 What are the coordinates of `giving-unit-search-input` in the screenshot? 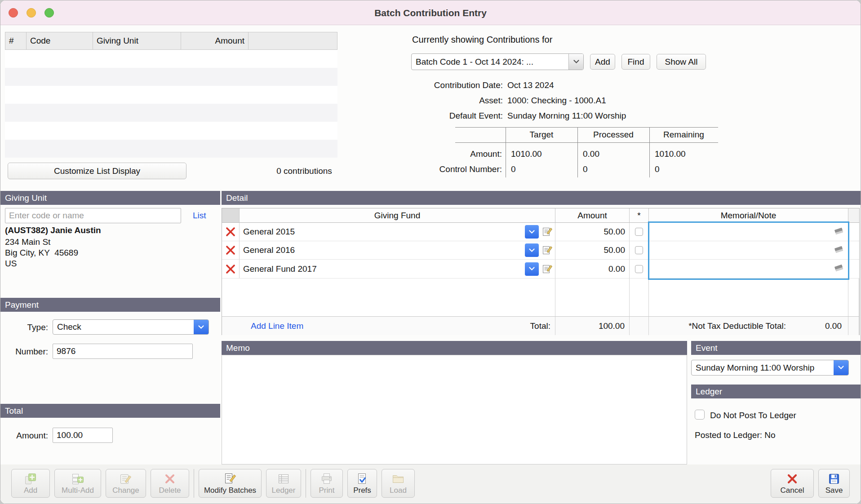 It's located at (93, 216).